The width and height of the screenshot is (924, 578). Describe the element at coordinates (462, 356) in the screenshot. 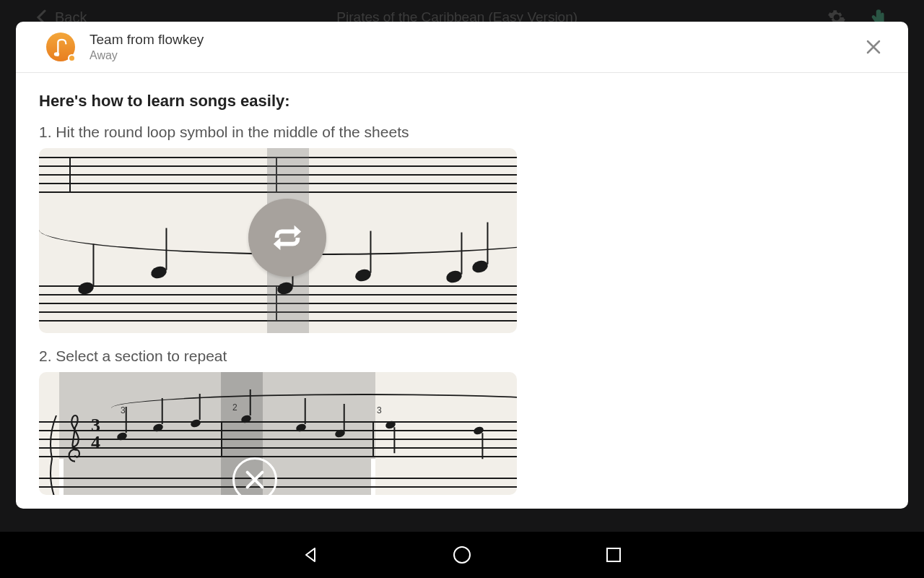

I see `step-2-text: 2. Select a section to repeat` at that location.